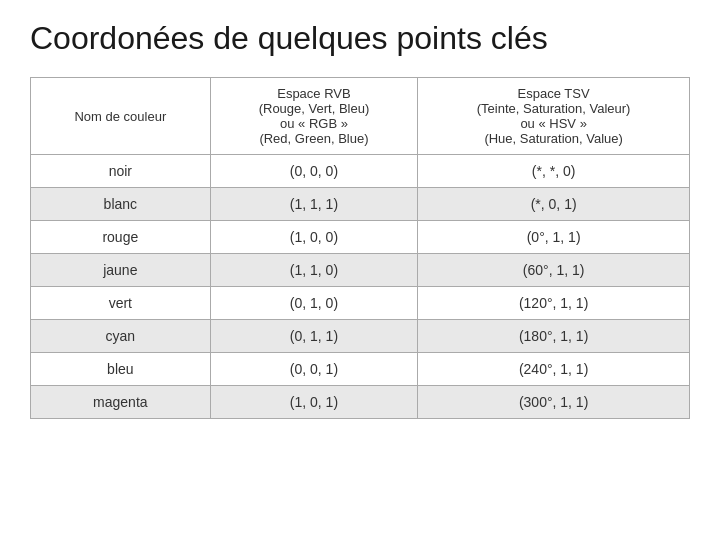 The image size is (720, 540). Describe the element at coordinates (554, 370) in the screenshot. I see `cell-tsv: (240°, 1, 1)` at that location.